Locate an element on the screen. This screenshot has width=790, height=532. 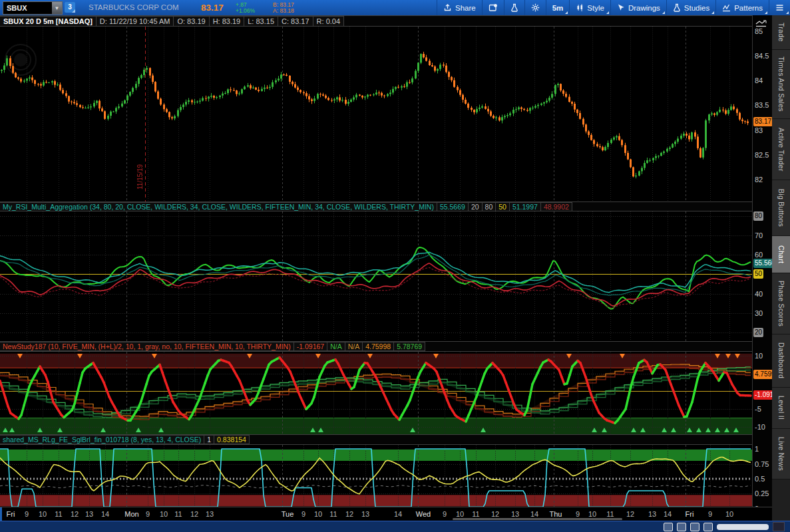
profile-icon is located at coordinates (708, 527).